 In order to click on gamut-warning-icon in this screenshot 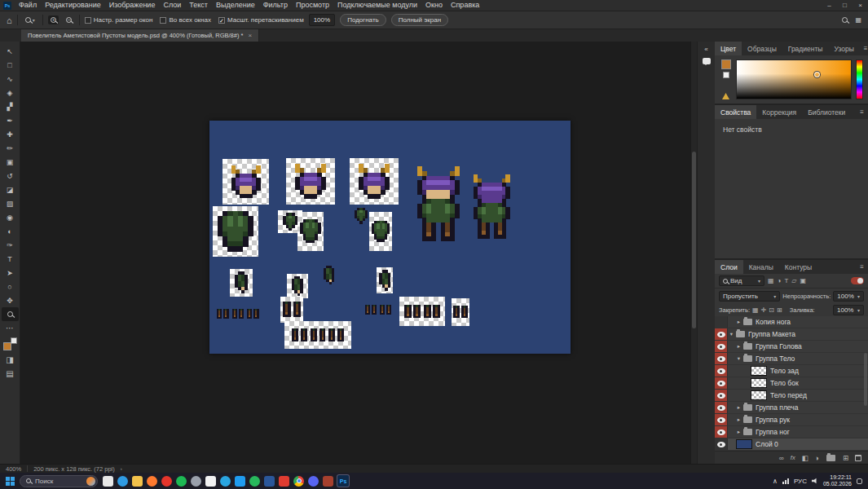, I will do `click(725, 96)`.